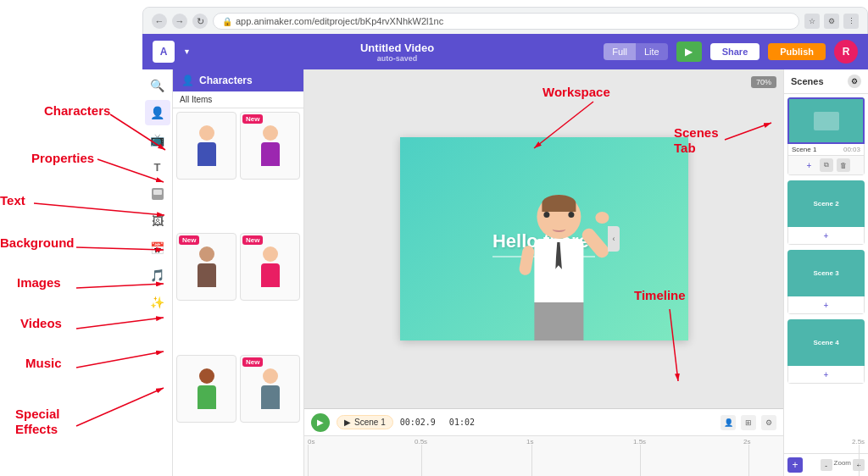 The image size is (868, 476). What do you see at coordinates (200, 21) in the screenshot?
I see `nav-refresh-button: ↻` at bounding box center [200, 21].